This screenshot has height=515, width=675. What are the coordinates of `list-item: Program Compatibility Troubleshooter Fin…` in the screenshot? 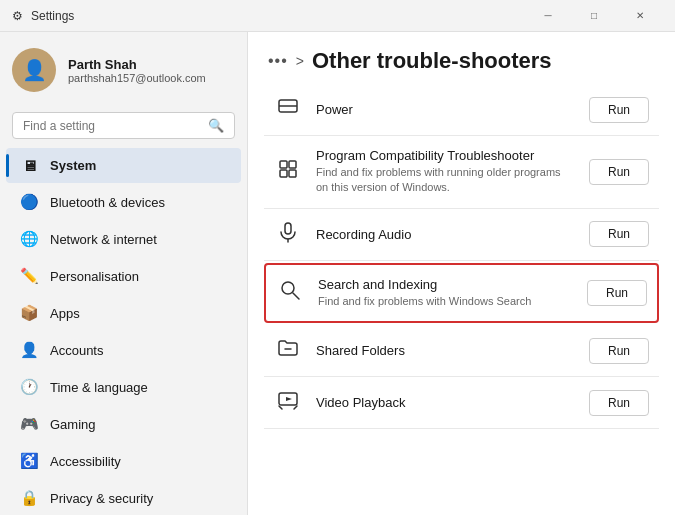 It's located at (462, 172).